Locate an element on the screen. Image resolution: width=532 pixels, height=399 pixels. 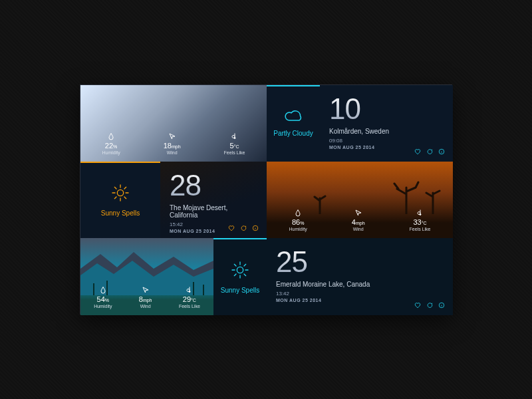
stat-humidity: 86% Humidity is located at coordinates (298, 220).